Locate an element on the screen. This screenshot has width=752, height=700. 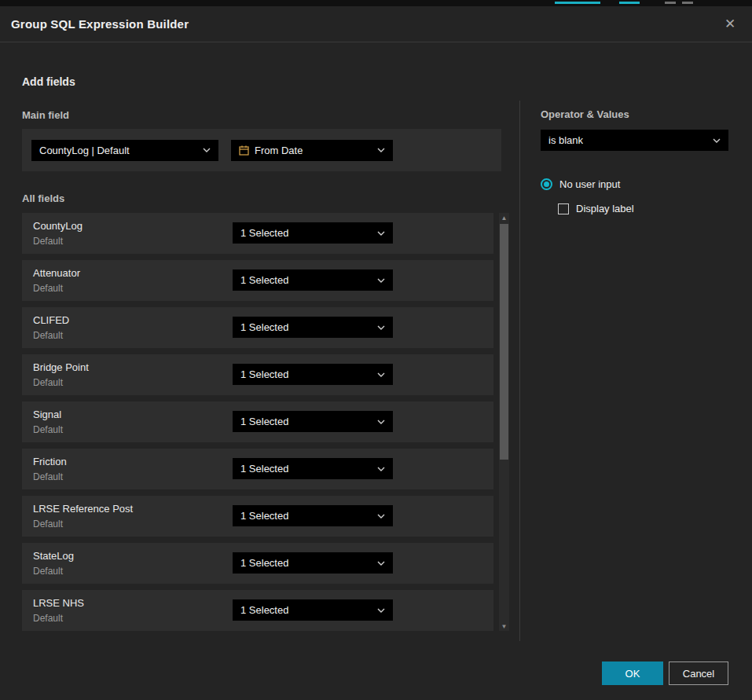
field-name: StateLog is located at coordinates (53, 556).